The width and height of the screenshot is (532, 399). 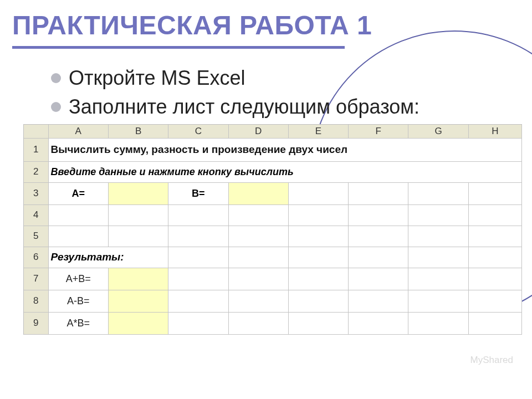 What do you see at coordinates (36, 323) in the screenshot?
I see `row-header: 9` at bounding box center [36, 323].